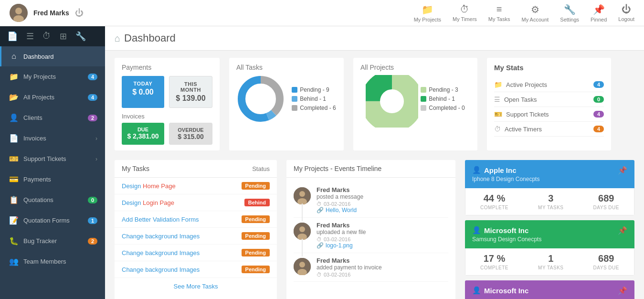 Image resolution: width=644 pixels, height=299 pixels. What do you see at coordinates (382, 190) in the screenshot?
I see `timeline-user-1: Fred Marks` at bounding box center [382, 190].